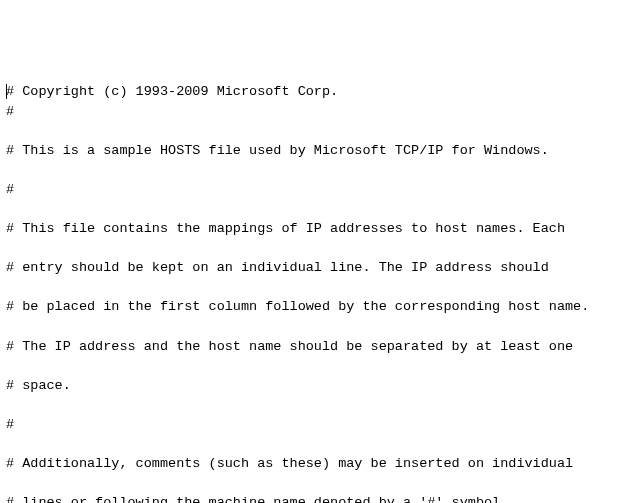  What do you see at coordinates (309, 386) in the screenshot?
I see `file-line: # space.` at bounding box center [309, 386].